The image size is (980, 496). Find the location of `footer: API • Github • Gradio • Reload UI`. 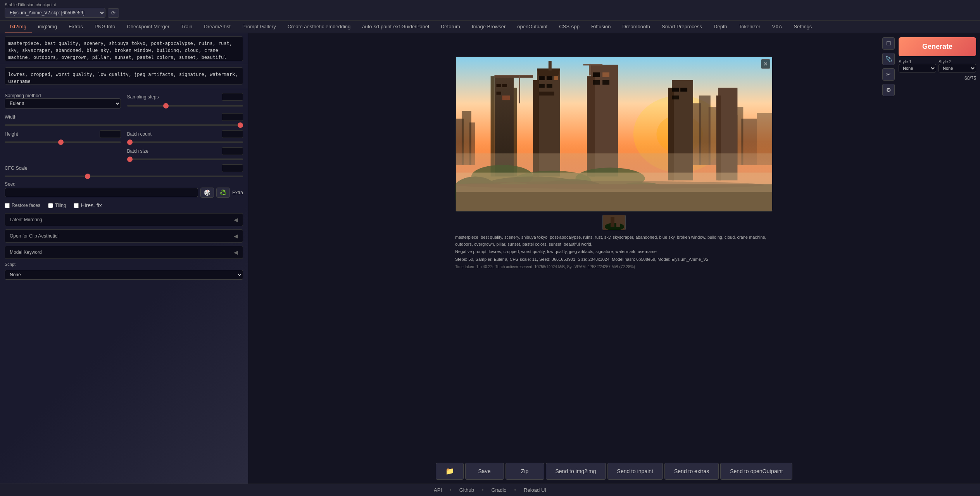

footer: API • Github • Gradio • Reload UI is located at coordinates (490, 490).